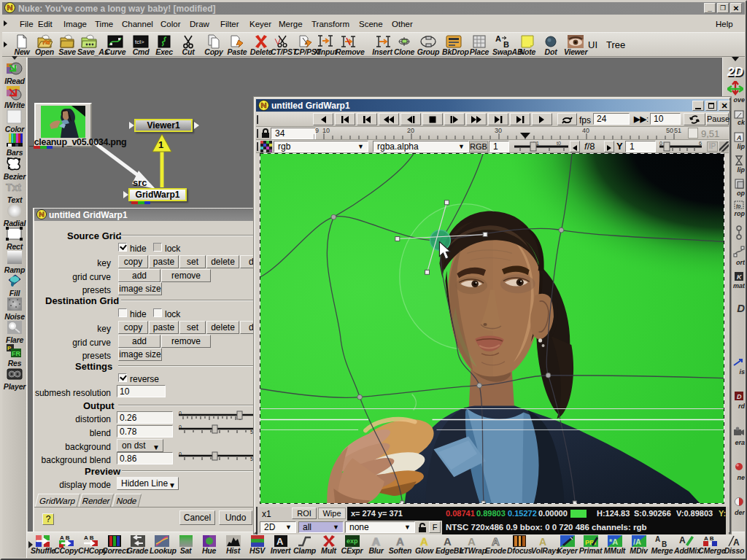  Describe the element at coordinates (16, 354) in the screenshot. I see `svg-text: FR` at that location.